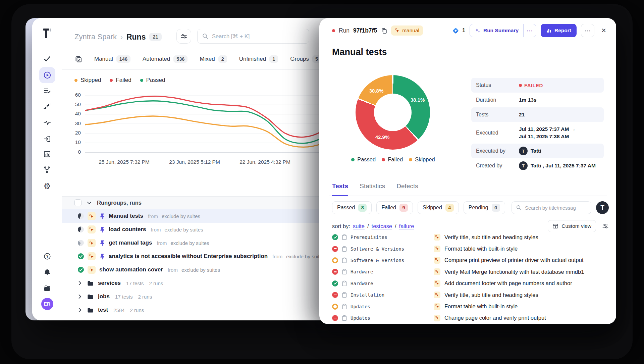 The image size is (644, 364). What do you see at coordinates (47, 34) in the screenshot?
I see `app-logo` at bounding box center [47, 34].